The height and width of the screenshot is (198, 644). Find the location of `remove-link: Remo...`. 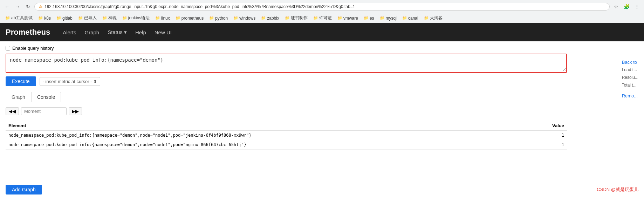

remove-link: Remo... is located at coordinates (630, 96).